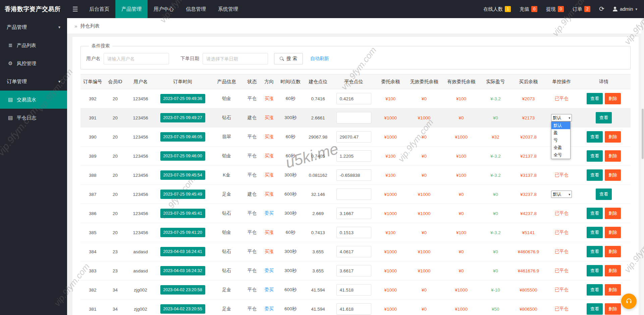 Image resolution: width=644 pixels, height=315 pixels. What do you see at coordinates (183, 290) in the screenshot?
I see `order-time-button: 2023-04-02 23:20:58` at bounding box center [183, 290].